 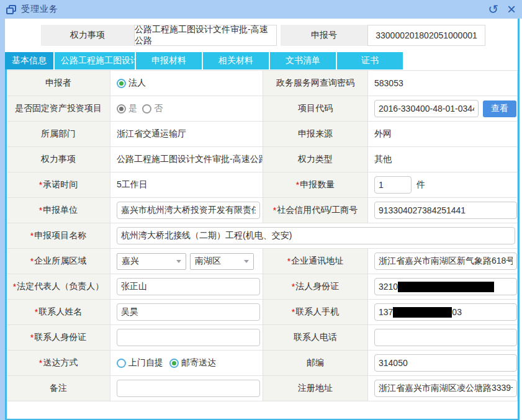 I want to click on value-legal-id: 3210, so click(x=443, y=287).